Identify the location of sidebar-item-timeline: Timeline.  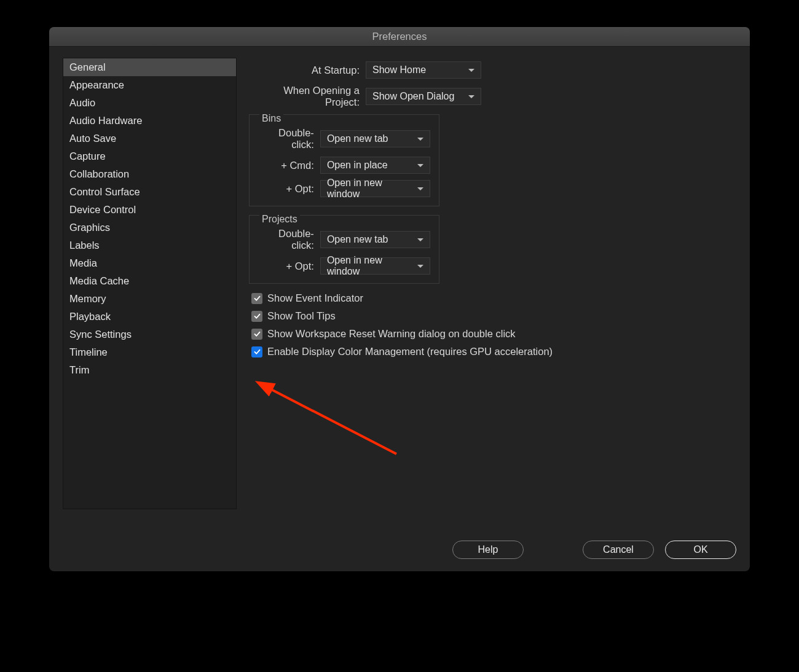
(150, 353).